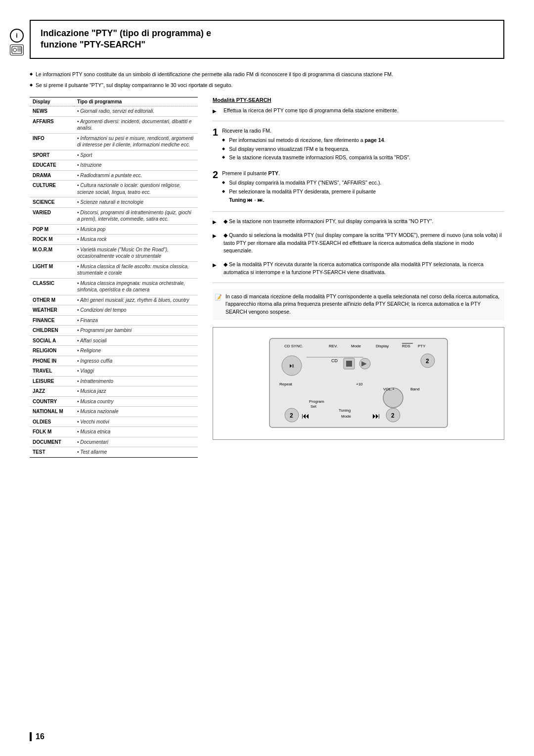 The image size is (534, 756). Describe the element at coordinates (114, 216) in the screenshot. I see `table-row: VARIED• Discorsi, programmi di intratten…` at that location.